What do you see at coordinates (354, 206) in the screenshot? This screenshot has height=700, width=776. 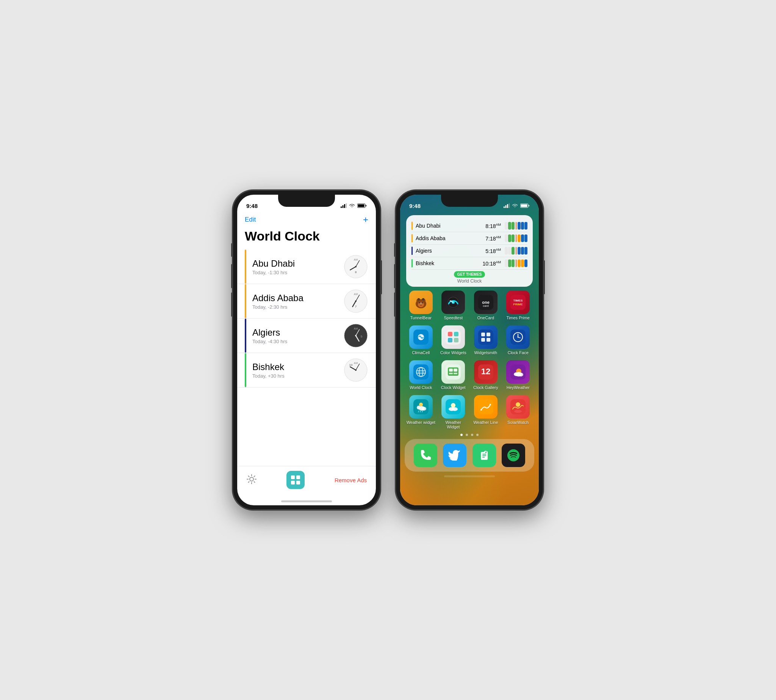 I see `status-icons` at bounding box center [354, 206].